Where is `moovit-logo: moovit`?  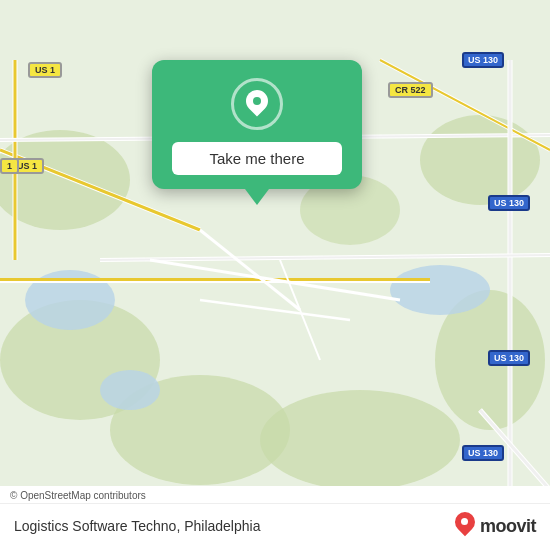 moovit-logo: moovit is located at coordinates (495, 526).